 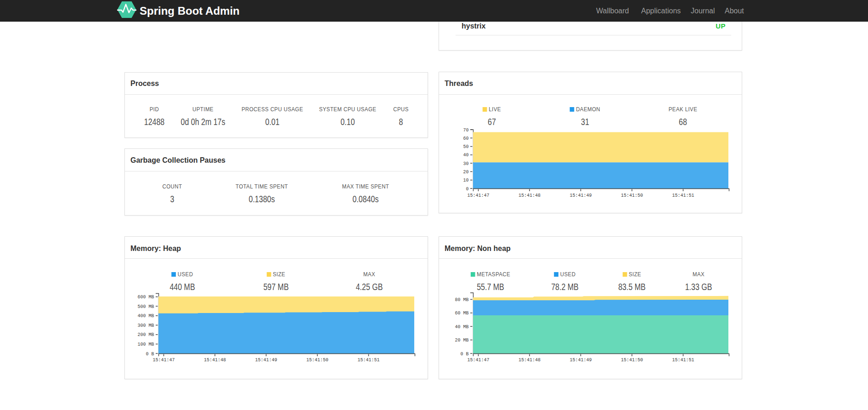 I want to click on svg-text: 50, so click(x=466, y=147).